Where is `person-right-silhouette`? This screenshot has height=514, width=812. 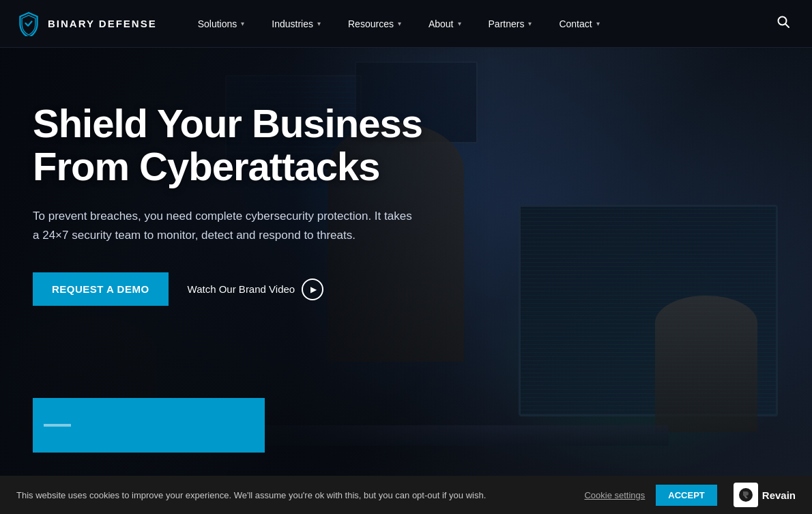 person-right-silhouette is located at coordinates (706, 364).